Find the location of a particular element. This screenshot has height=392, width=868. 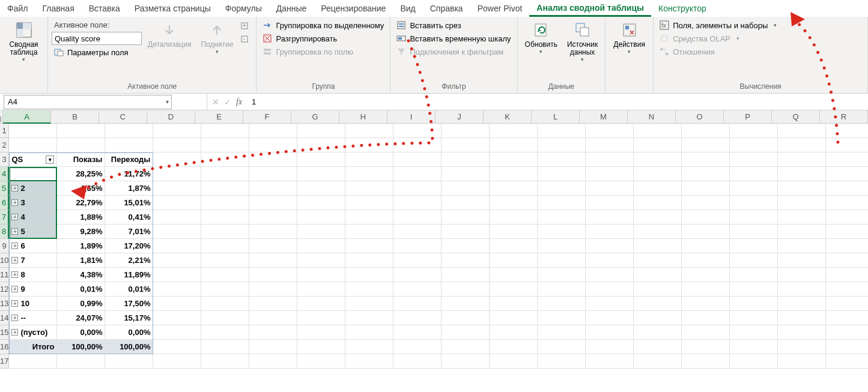

row-header-2: 2 is located at coordinates (5, 145).